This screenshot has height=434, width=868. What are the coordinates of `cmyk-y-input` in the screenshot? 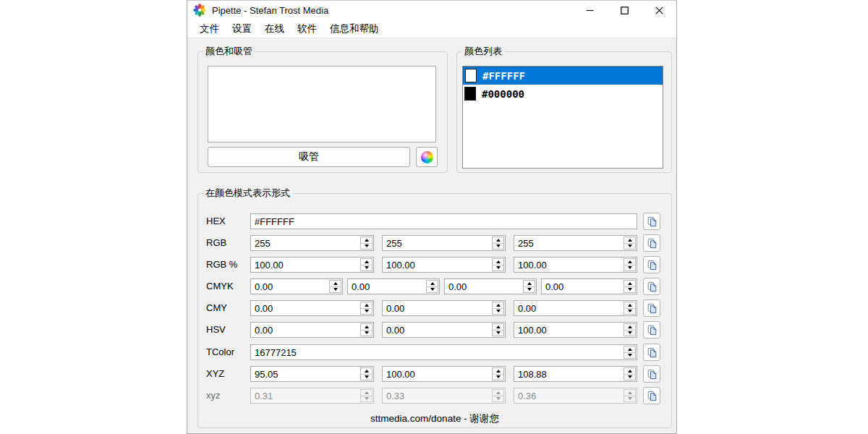 It's located at (483, 286).